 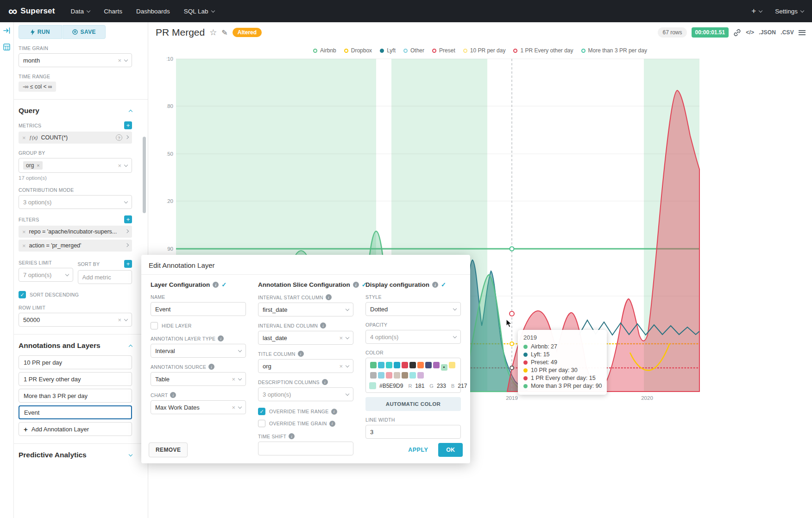 I want to click on export-csv-button: .CSV, so click(x=787, y=32).